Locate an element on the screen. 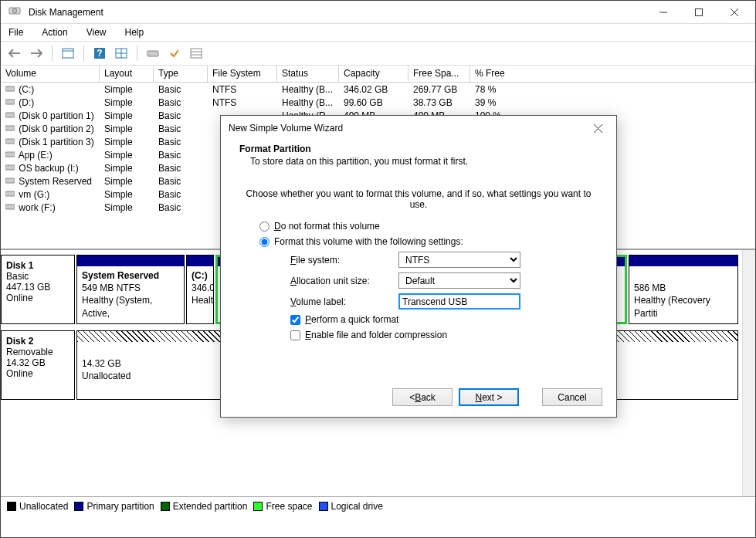 Image resolution: width=756 pixels, height=538 pixels. toolbar-list-icon is located at coordinates (196, 53).